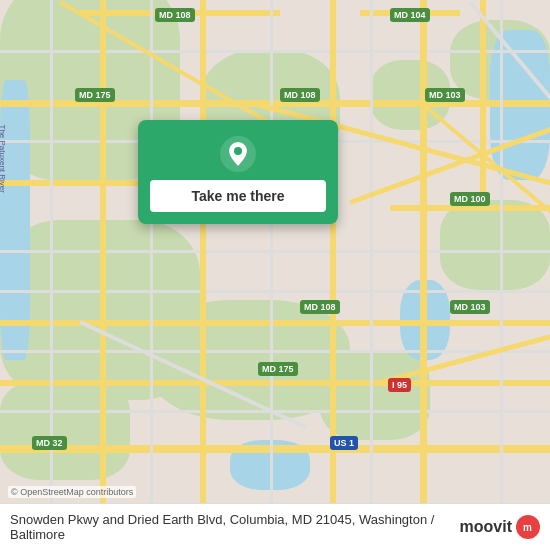 The image size is (550, 550). Describe the element at coordinates (528, 527) in the screenshot. I see `moovit-dot-icon: m` at that location.